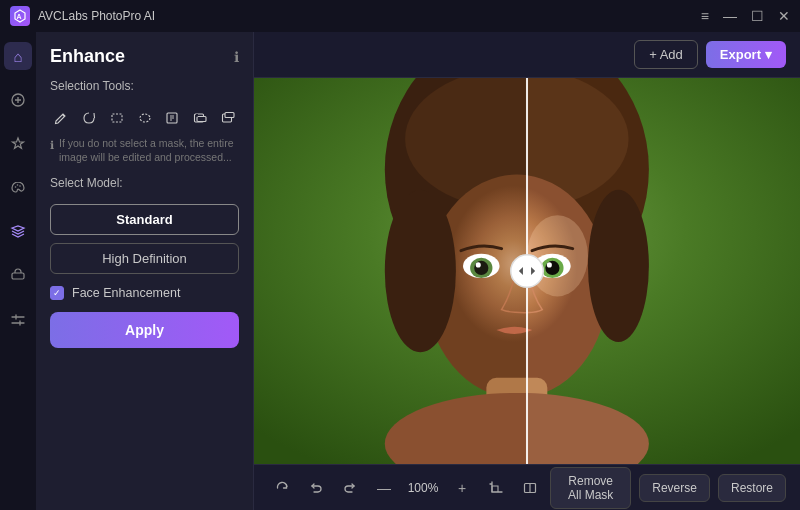 The height and width of the screenshot is (510, 800). Describe the element at coordinates (126, 293) in the screenshot. I see `face-enhancement-label: Face Enhancement` at that location.